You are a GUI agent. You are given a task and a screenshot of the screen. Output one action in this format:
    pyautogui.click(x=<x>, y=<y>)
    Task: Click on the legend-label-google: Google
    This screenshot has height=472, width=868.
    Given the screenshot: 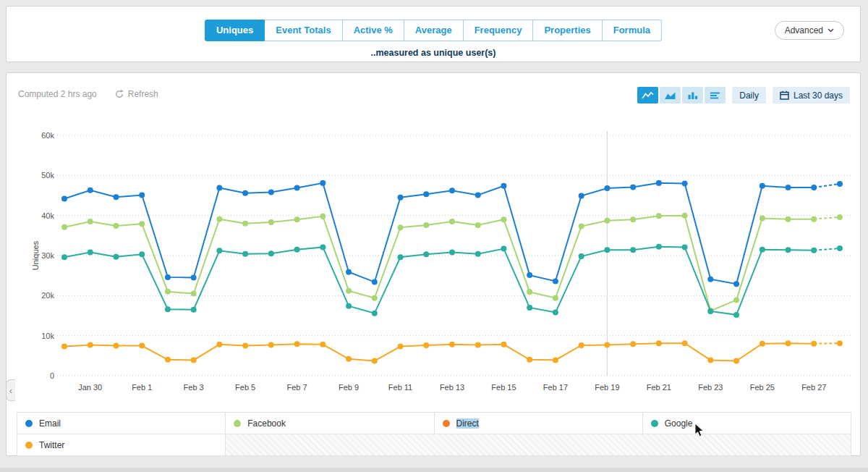 What is the action you would take?
    pyautogui.click(x=678, y=423)
    